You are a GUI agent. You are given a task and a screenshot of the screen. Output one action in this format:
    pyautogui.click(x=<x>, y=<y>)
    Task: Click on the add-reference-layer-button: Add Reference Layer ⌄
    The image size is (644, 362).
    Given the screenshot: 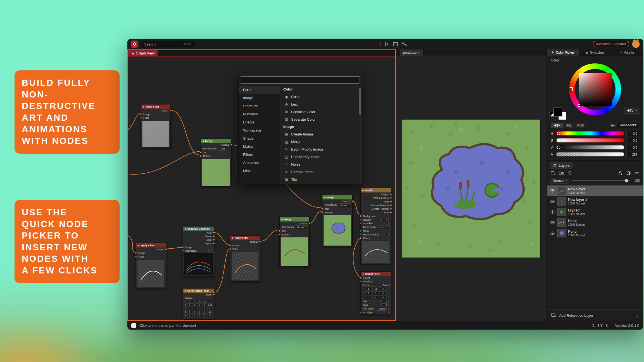 What is the action you would take?
    pyautogui.click(x=595, y=315)
    